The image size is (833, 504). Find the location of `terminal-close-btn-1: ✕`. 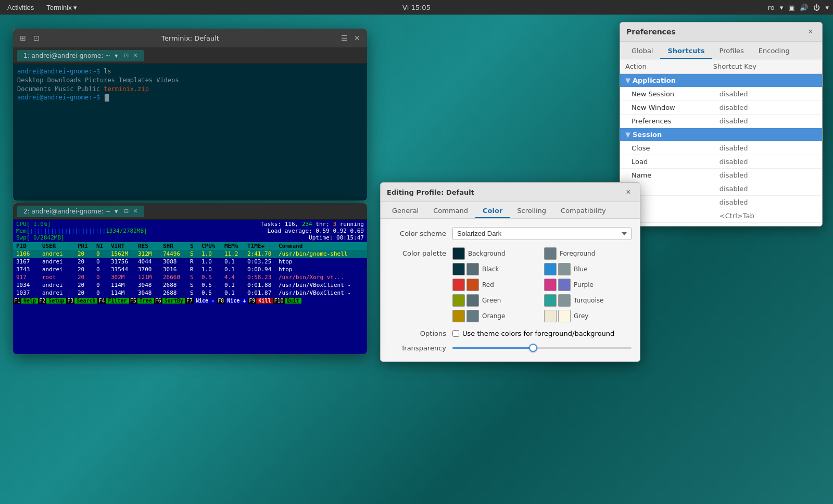

terminal-close-btn-1: ✕ is located at coordinates (357, 38).